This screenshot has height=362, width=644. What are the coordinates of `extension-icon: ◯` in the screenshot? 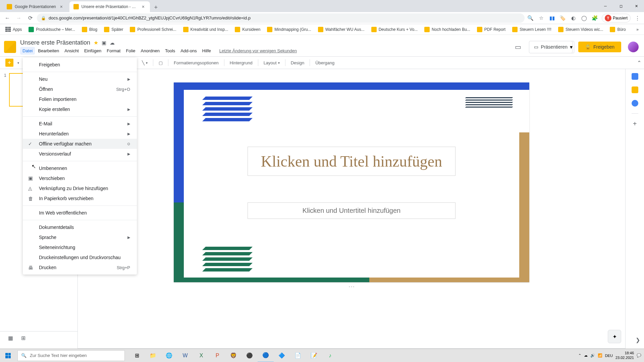 It's located at (584, 18).